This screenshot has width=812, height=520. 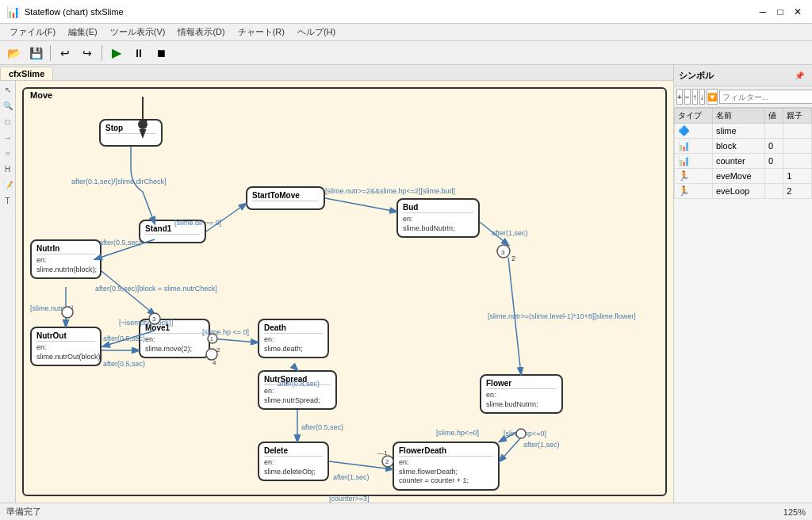 What do you see at coordinates (297, 396) in the screenshot?
I see `nutrSpread-state-body: en:slime.nutrSpread;` at bounding box center [297, 396].